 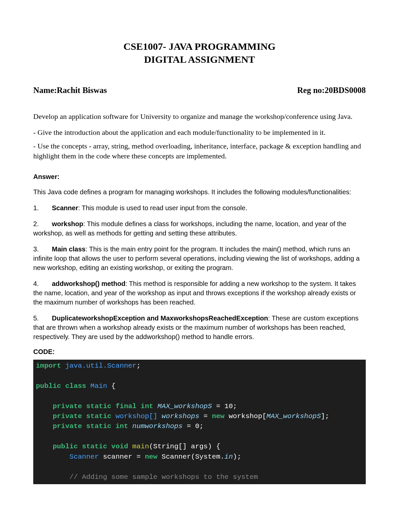 I want to click on problem-statement: Develop an application software for Univ…, so click(x=200, y=117).